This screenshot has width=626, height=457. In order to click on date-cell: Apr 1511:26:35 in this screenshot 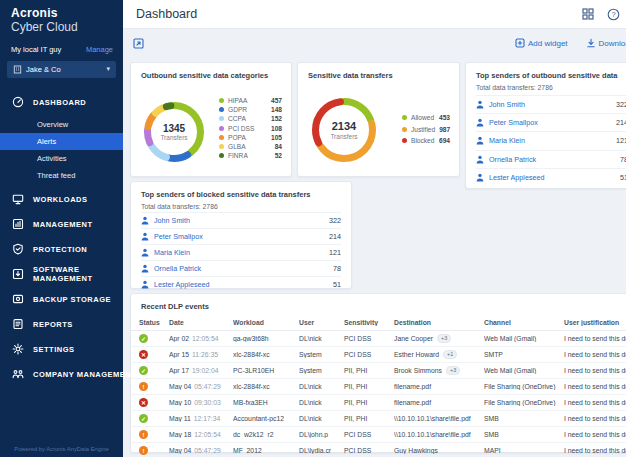, I will do `click(201, 354)`.